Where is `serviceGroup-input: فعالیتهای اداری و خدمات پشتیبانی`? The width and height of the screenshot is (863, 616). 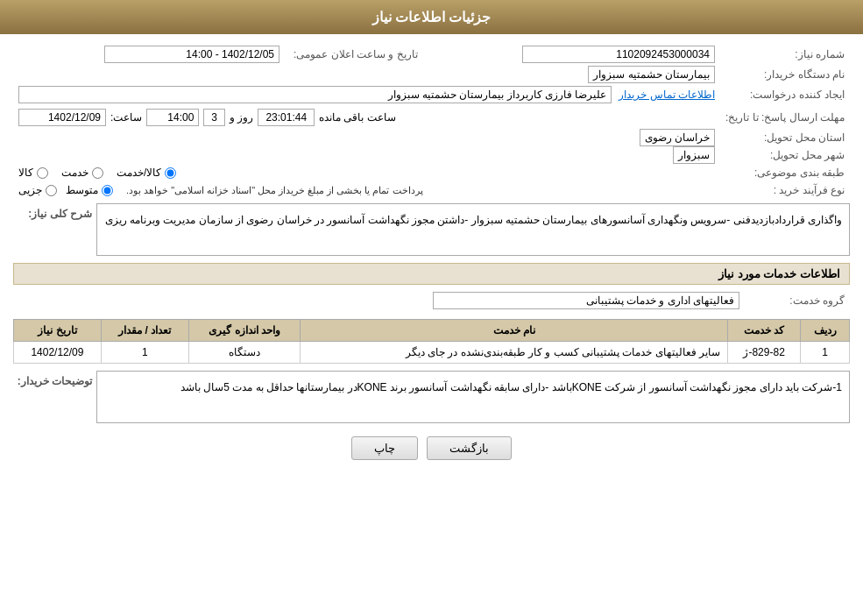
serviceGroup-input: فعالیتهای اداری و خدمات پشتیبانی is located at coordinates (586, 301).